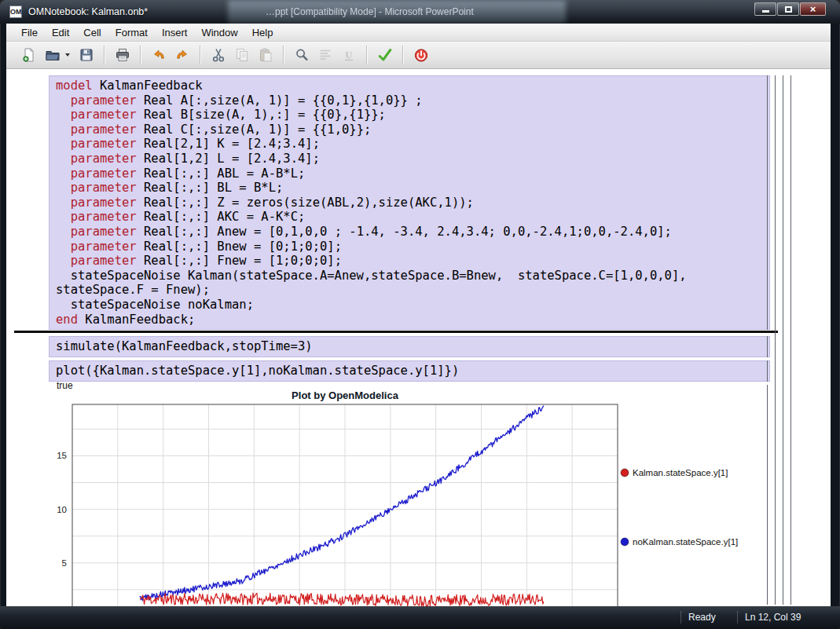 The height and width of the screenshot is (629, 840). What do you see at coordinates (789, 9) in the screenshot?
I see `maximize-icon` at bounding box center [789, 9].